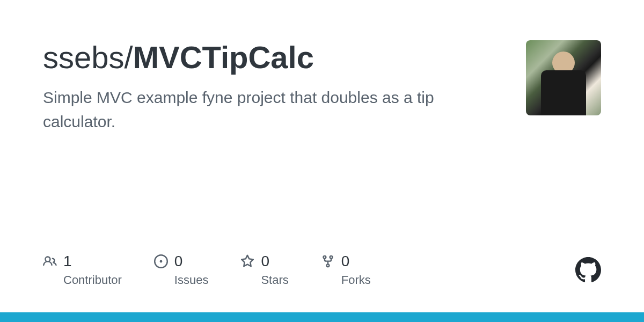 Image resolution: width=644 pixels, height=322 pixels. Describe the element at coordinates (328, 261) in the screenshot. I see `fork-icon` at that location.